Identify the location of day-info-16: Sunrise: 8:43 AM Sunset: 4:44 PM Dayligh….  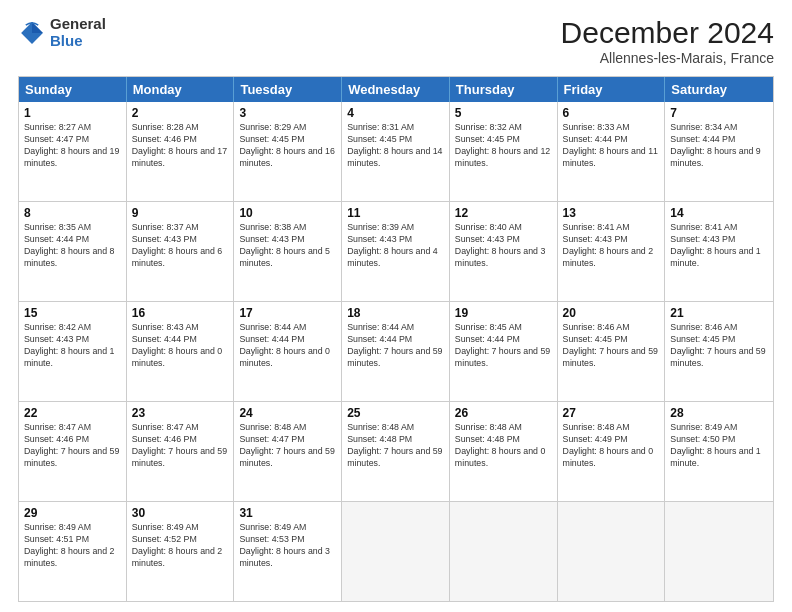
(180, 346).